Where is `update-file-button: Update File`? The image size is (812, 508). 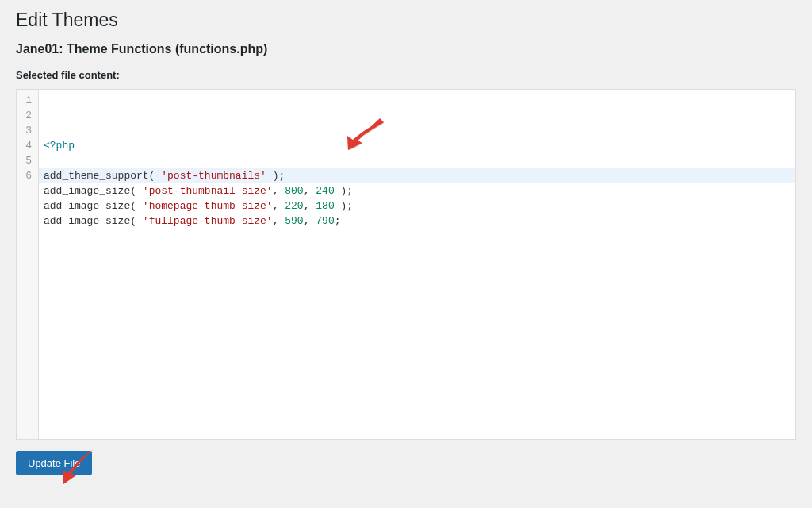 update-file-button: Update File is located at coordinates (54, 464).